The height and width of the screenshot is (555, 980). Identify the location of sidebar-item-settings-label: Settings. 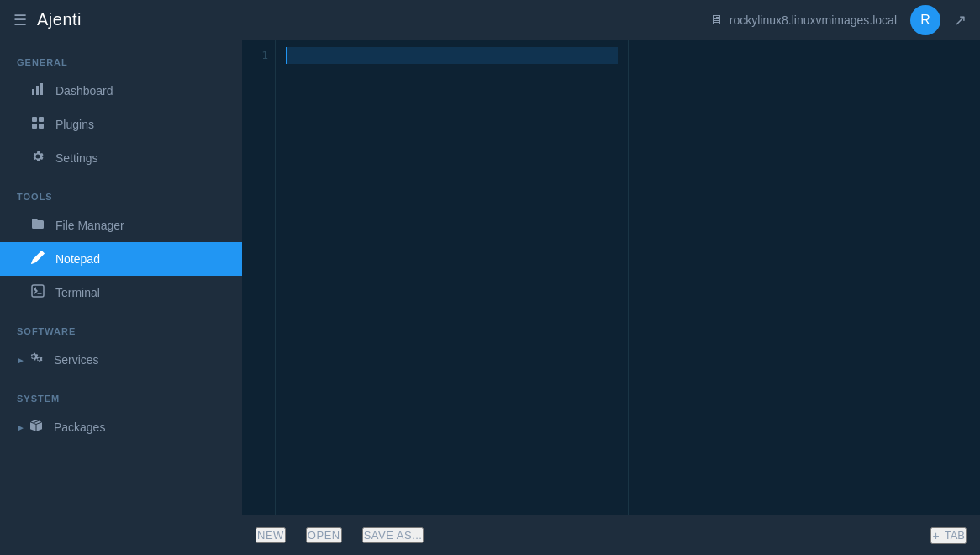
(77, 158).